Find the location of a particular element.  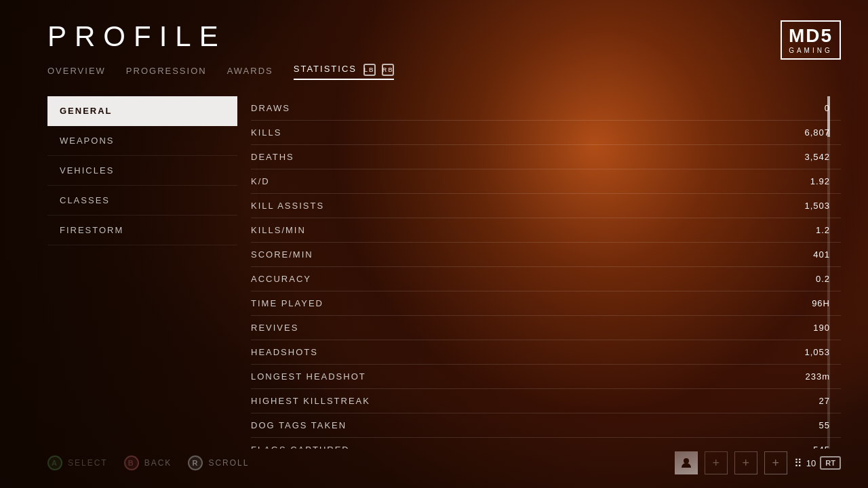

tab-overview: OVERVIEW is located at coordinates (77, 72).